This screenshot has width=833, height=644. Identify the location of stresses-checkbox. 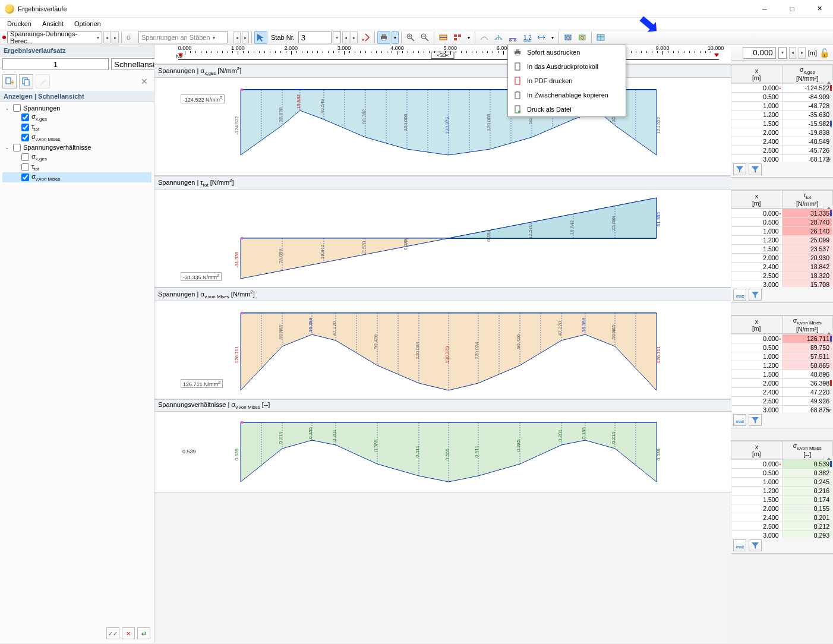
(17, 108).